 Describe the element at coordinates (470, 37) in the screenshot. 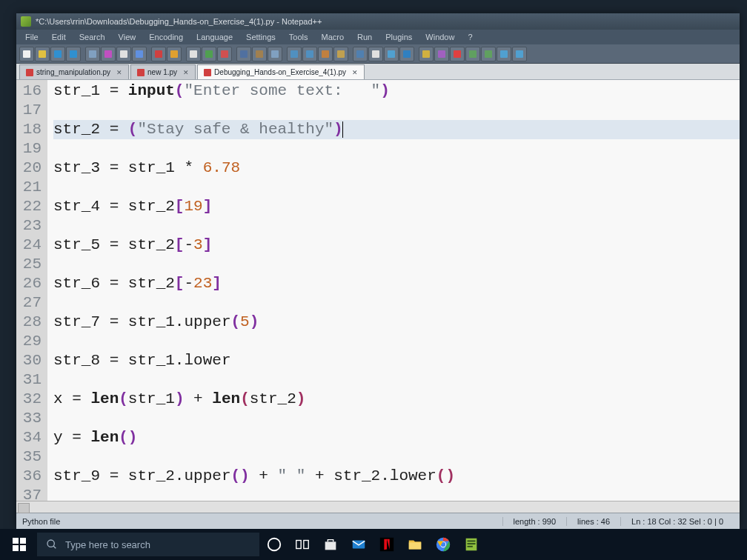

I see `menu-: ?` at that location.